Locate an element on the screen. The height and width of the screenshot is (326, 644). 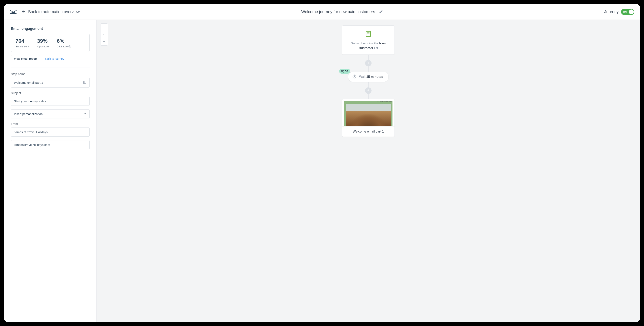
from-email-input: james@travelholidays.com is located at coordinates (50, 145).